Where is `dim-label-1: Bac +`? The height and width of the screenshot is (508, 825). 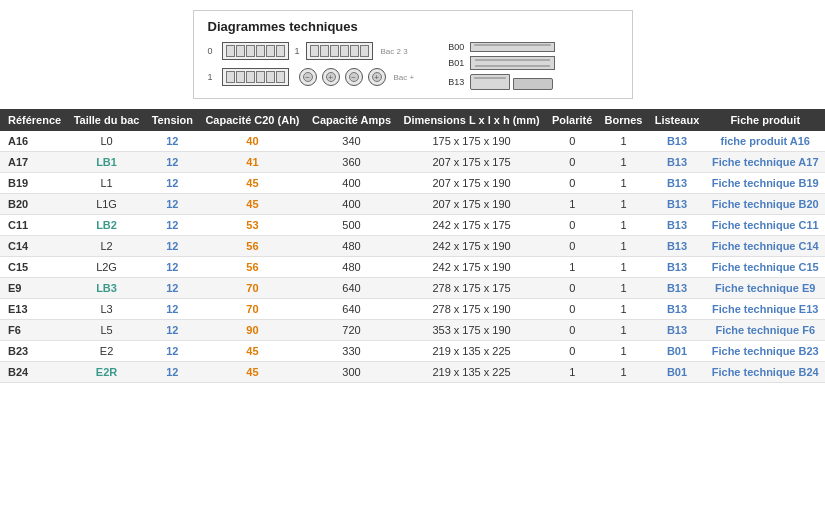 dim-label-1: Bac + is located at coordinates (404, 78).